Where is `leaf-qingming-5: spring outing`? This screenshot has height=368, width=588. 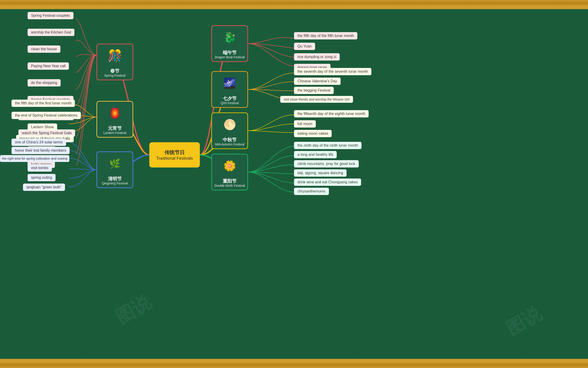
leaf-qingming-5: spring outing is located at coordinates (41, 178).